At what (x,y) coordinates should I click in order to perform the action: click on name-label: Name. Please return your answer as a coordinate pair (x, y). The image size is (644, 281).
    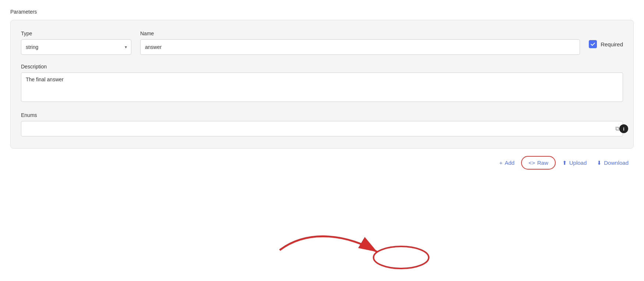
    Looking at the image, I should click on (360, 33).